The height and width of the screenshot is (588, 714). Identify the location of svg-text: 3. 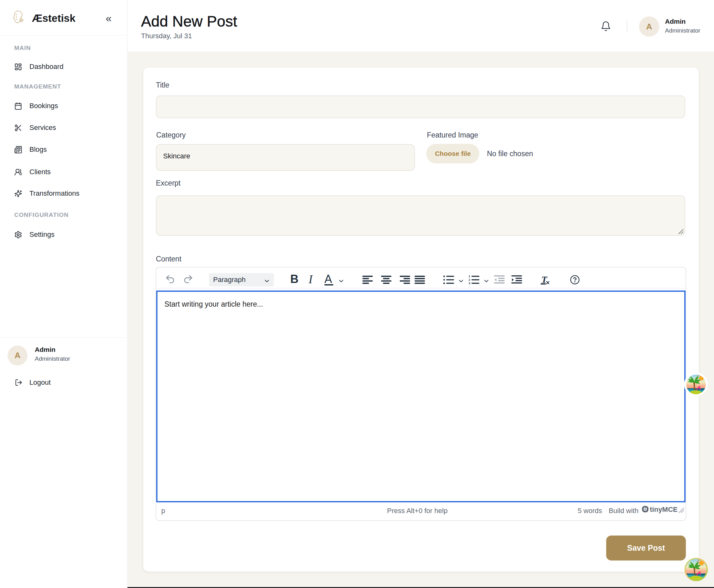
(469, 283).